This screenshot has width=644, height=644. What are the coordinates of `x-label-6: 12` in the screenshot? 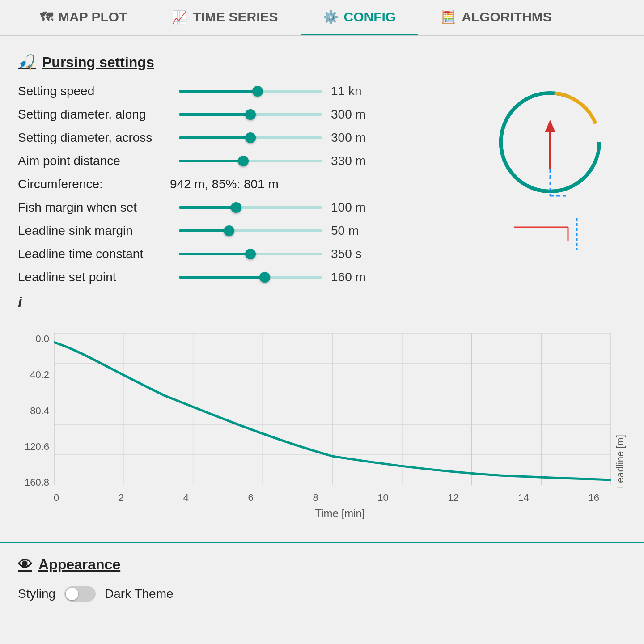 It's located at (453, 498).